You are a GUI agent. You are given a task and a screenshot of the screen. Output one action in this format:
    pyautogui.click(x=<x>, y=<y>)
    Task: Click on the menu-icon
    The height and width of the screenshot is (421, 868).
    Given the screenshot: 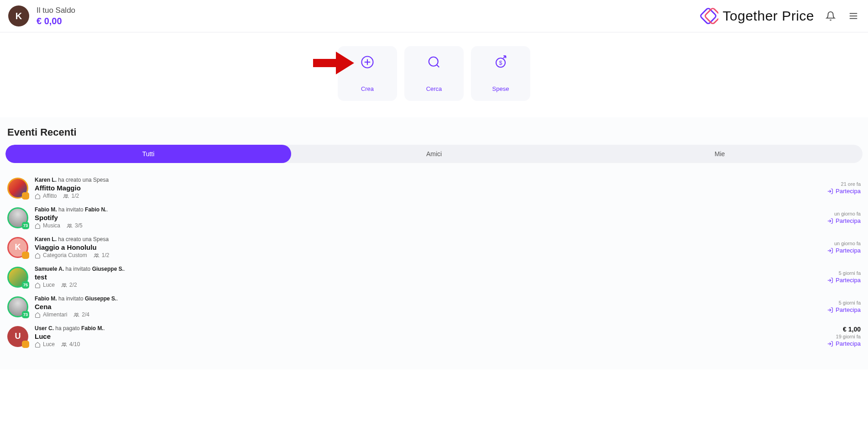 What is the action you would take?
    pyautogui.click(x=853, y=16)
    